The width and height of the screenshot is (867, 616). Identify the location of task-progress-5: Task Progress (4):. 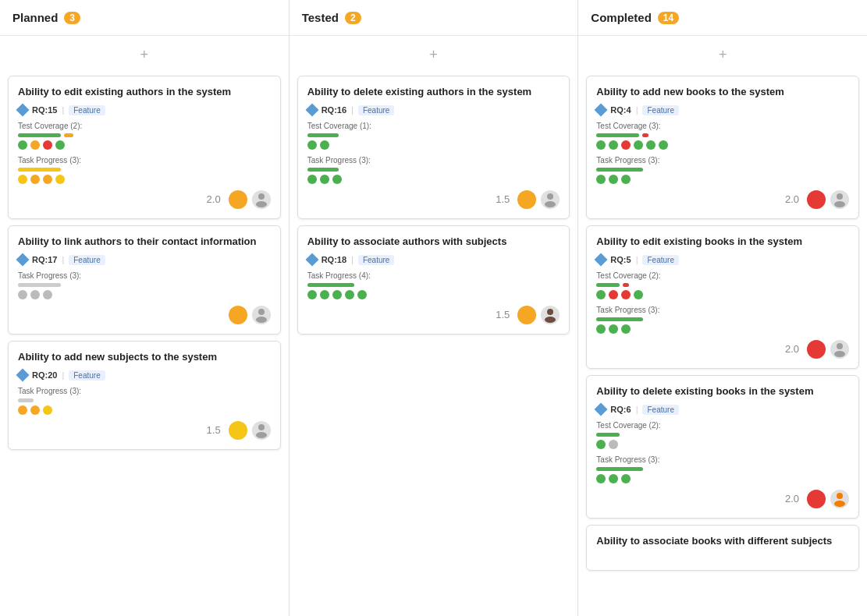
(434, 285).